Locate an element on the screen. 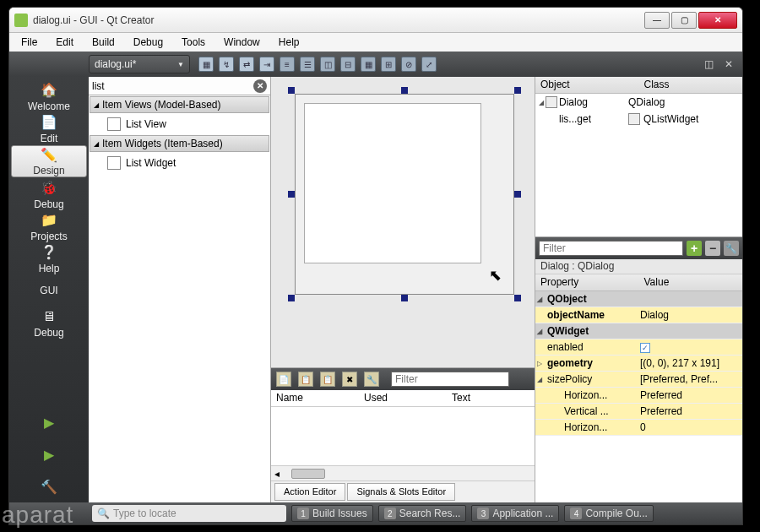 This screenshot has width=760, height=532. layout-vert-splitter-icon: ⊟ is located at coordinates (348, 64).